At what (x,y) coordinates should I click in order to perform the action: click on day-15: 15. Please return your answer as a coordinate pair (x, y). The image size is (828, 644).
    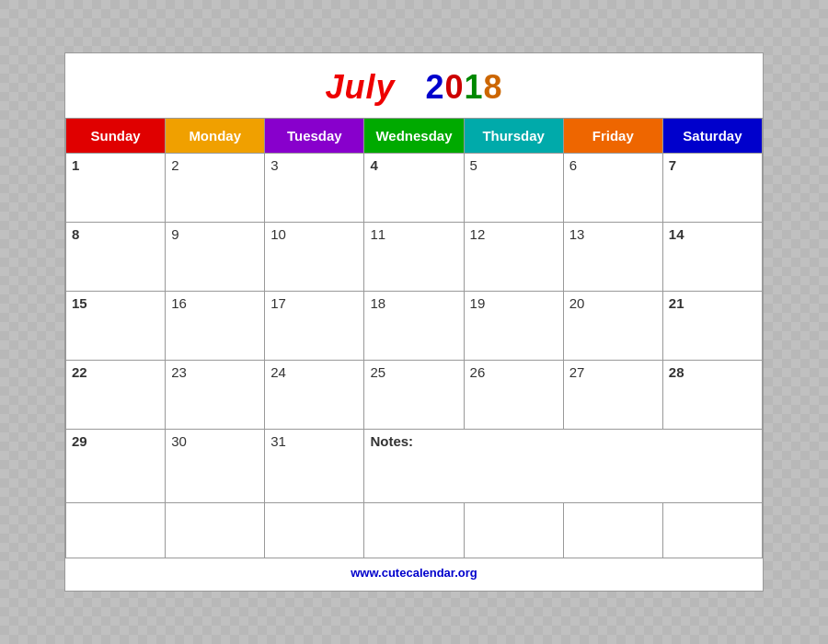
    Looking at the image, I should click on (116, 326).